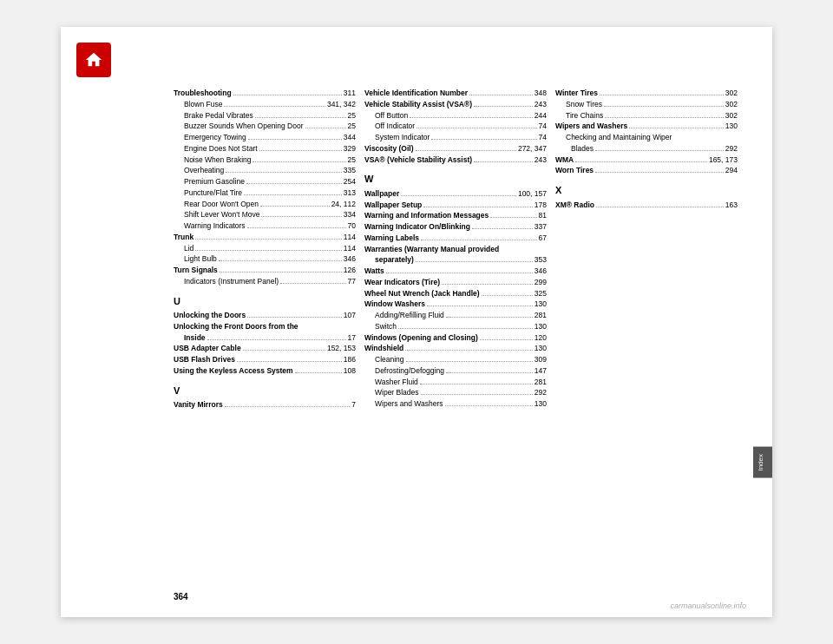  Describe the element at coordinates (543, 215) in the screenshot. I see `entry-page: 81` at that location.